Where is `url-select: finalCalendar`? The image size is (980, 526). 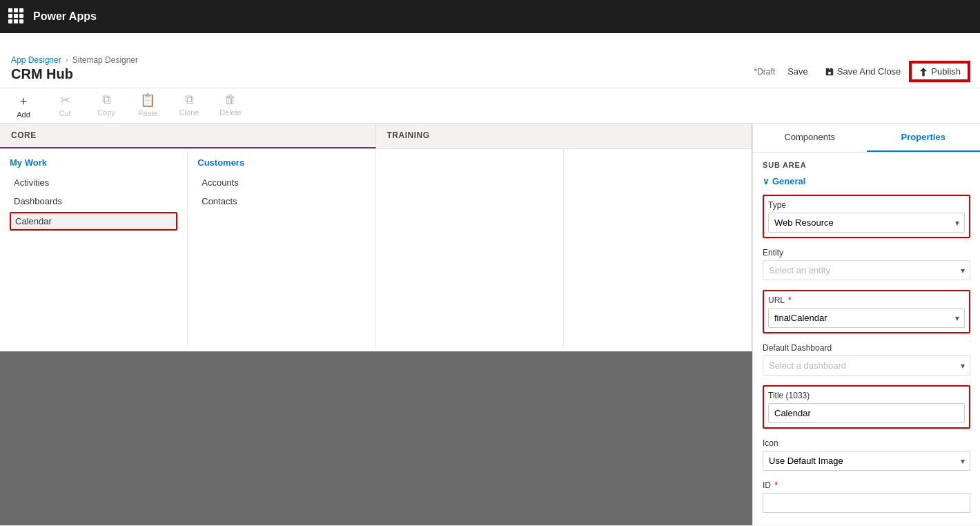 url-select: finalCalendar is located at coordinates (867, 318).